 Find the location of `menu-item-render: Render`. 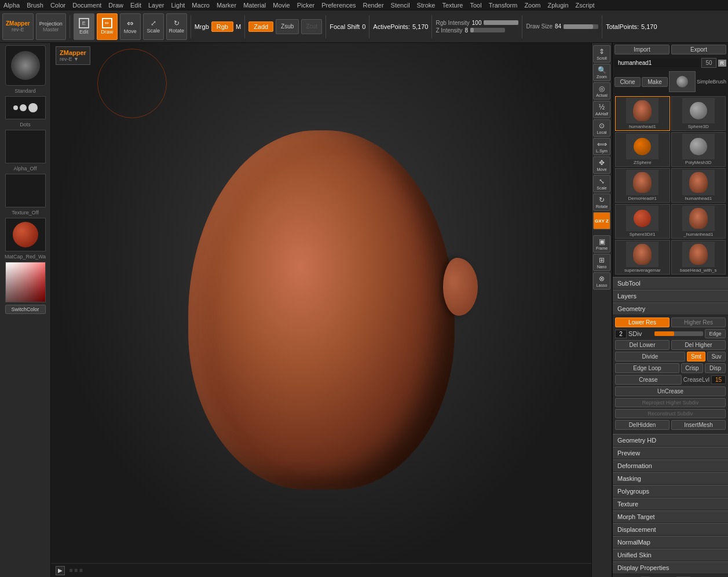

menu-item-render: Render is located at coordinates (374, 5).